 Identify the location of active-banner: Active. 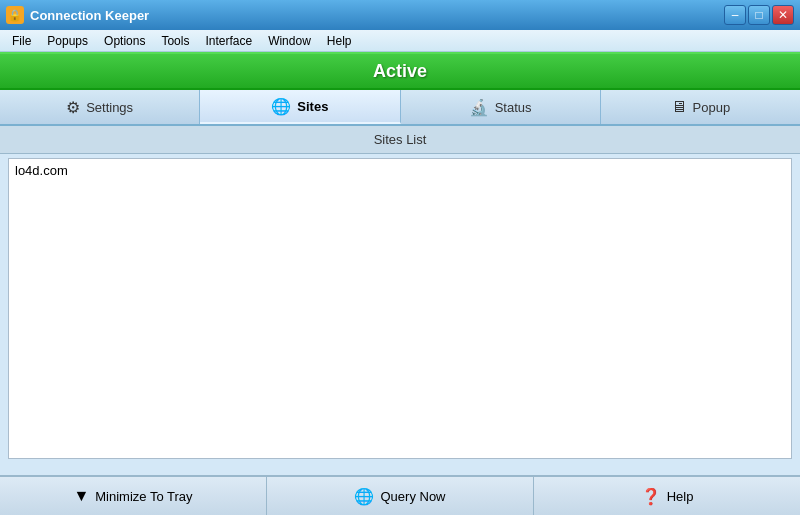
(400, 71).